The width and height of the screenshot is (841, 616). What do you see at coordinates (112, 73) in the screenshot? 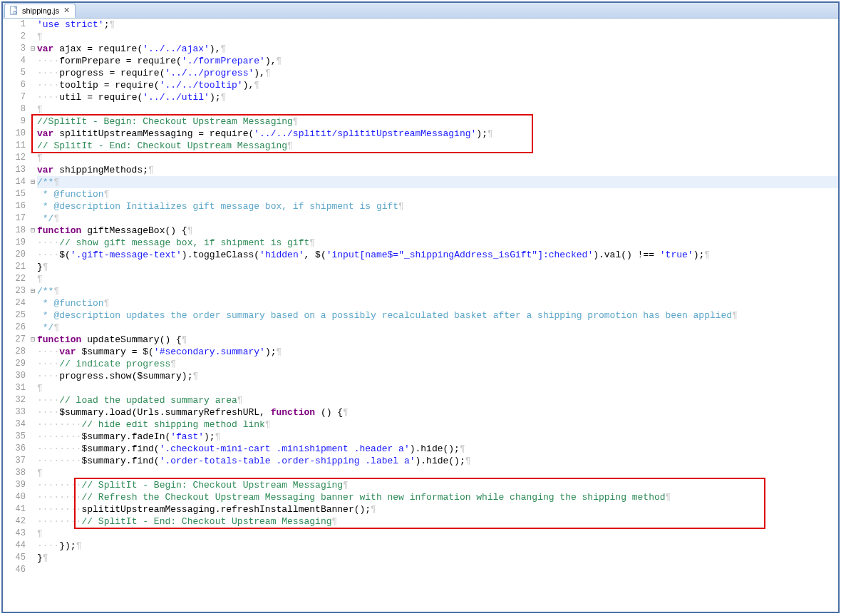
I see `code-text: progress = require(` at bounding box center [112, 73].